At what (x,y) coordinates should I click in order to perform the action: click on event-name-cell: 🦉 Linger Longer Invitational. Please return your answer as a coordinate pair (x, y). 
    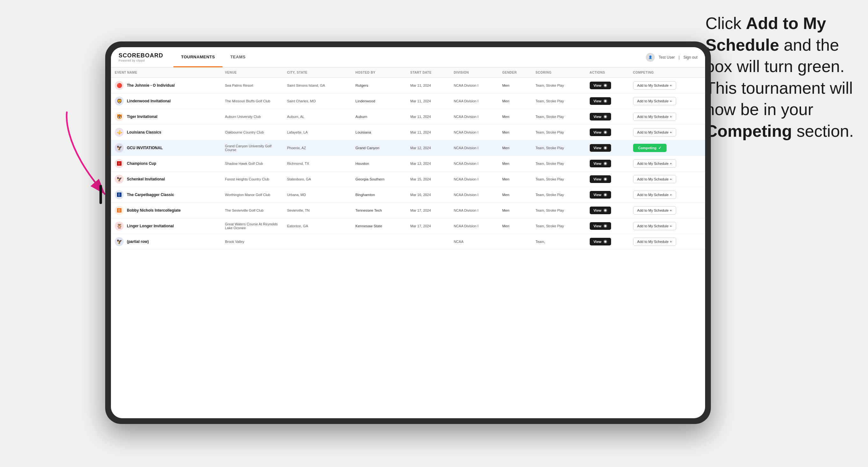
    Looking at the image, I should click on (166, 226).